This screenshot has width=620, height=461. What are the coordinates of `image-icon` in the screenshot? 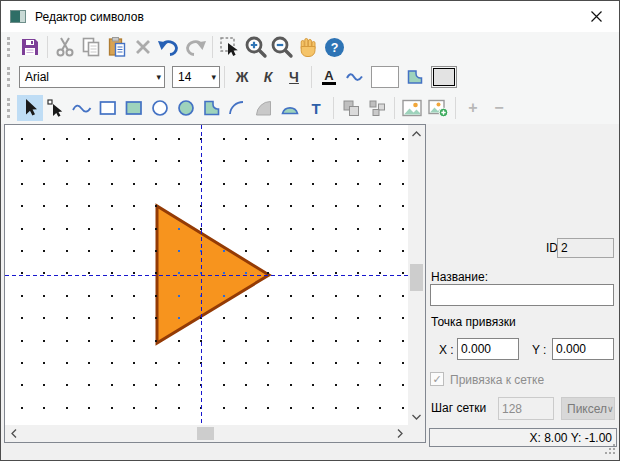 It's located at (412, 108).